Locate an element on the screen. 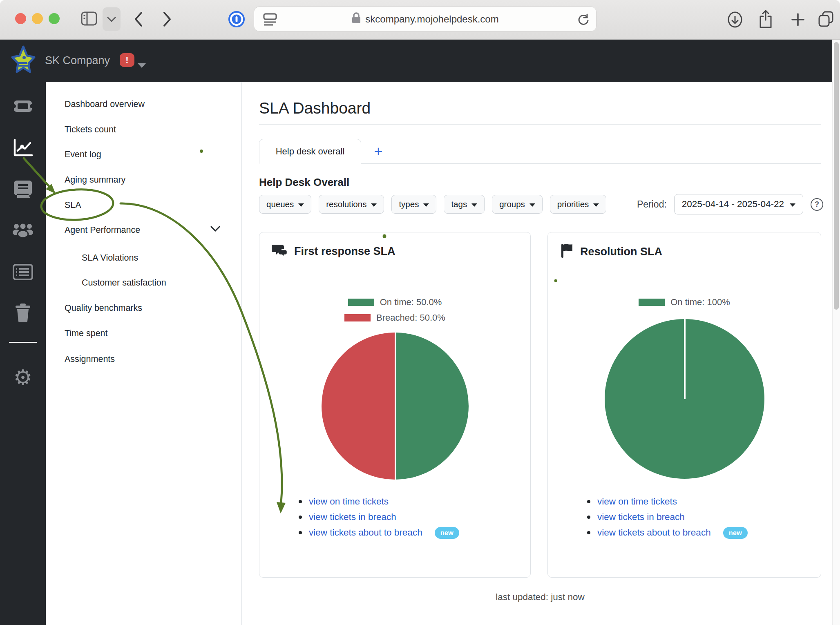 This screenshot has width=840, height=625. sidebar-item-dashboard-overview: Dashboard overview is located at coordinates (105, 104).